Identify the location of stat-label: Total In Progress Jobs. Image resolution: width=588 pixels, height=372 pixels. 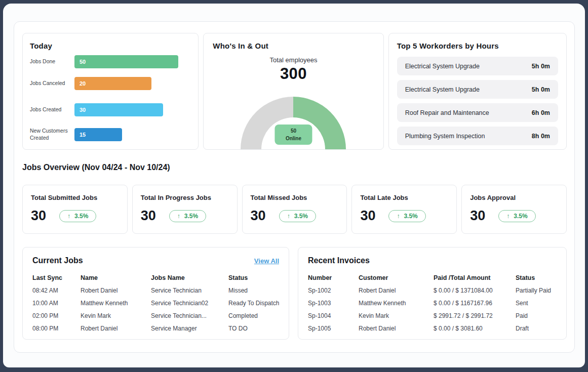
(185, 197).